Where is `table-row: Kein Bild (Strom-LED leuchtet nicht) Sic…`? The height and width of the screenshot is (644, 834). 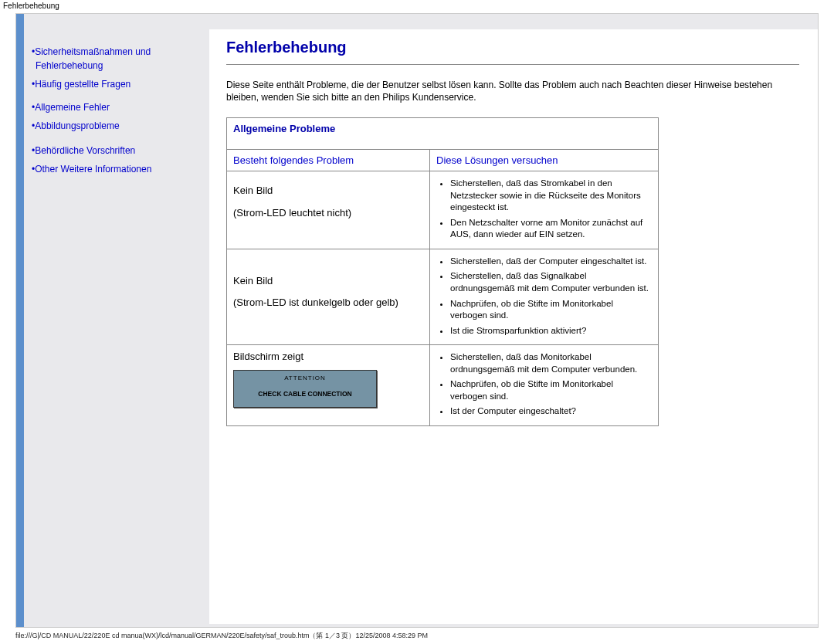
table-row: Kein Bild (Strom-LED leuchtet nicht) Sic… is located at coordinates (443, 210).